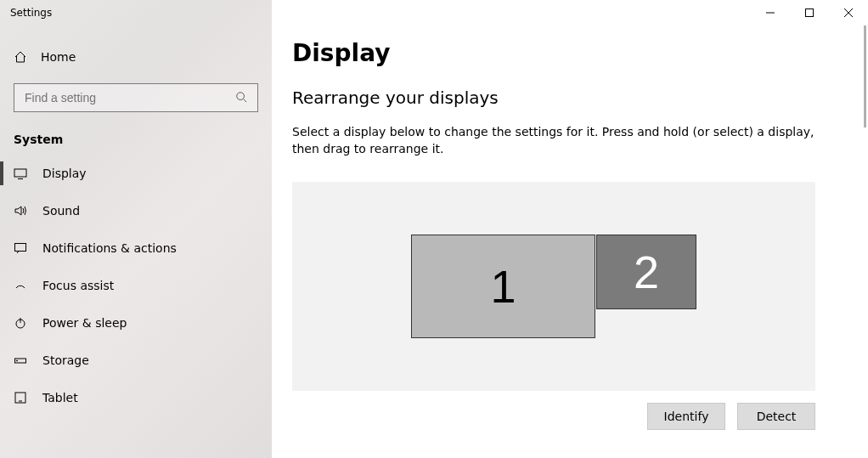 Image resolution: width=868 pixels, height=458 pixels. What do you see at coordinates (136, 360) in the screenshot?
I see `sidebar-item-storage: Storage` at bounding box center [136, 360].